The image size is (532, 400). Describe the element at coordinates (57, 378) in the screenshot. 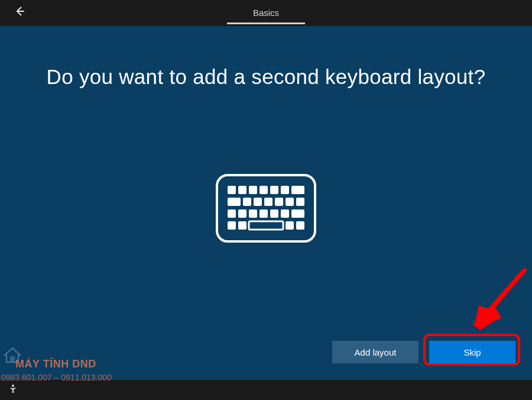

I see `watermark-phone: 0983.601.007 – 0911.013.000` at that location.